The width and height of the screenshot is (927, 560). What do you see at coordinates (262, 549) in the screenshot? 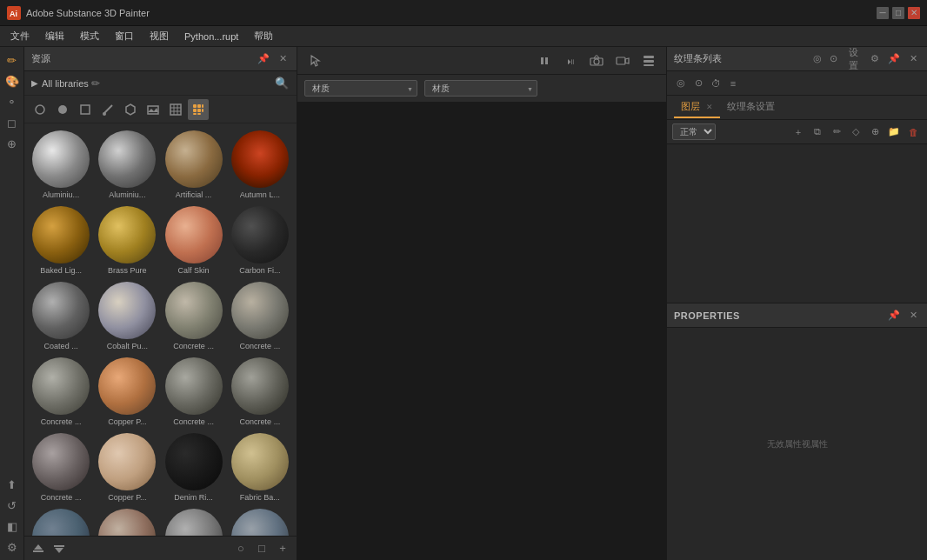
I see `folder-bottom-icon: □` at bounding box center [262, 549].